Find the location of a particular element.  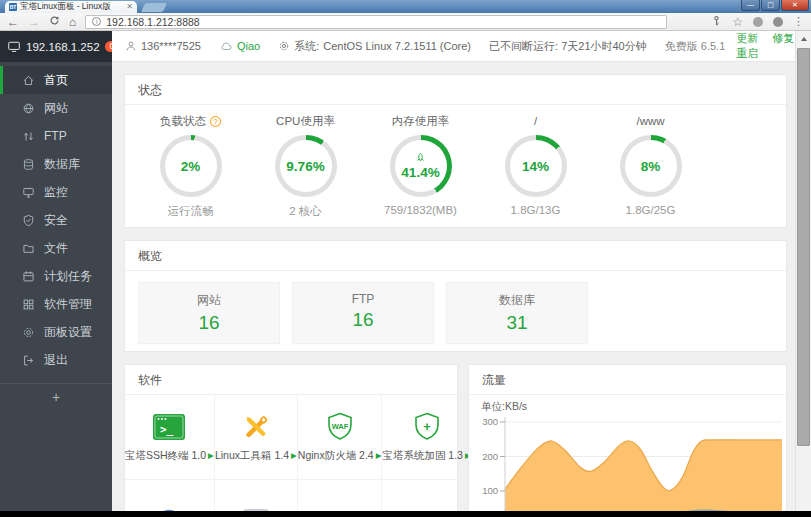

sidebar-item-settings: 面板设置 is located at coordinates (56, 332).